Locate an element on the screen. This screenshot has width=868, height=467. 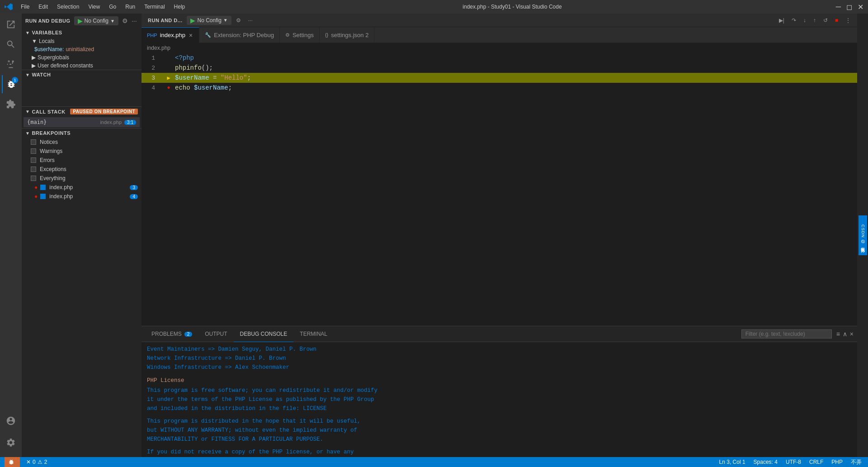
line-content-3: $userName = "Hello"; is located at coordinates (515, 78).